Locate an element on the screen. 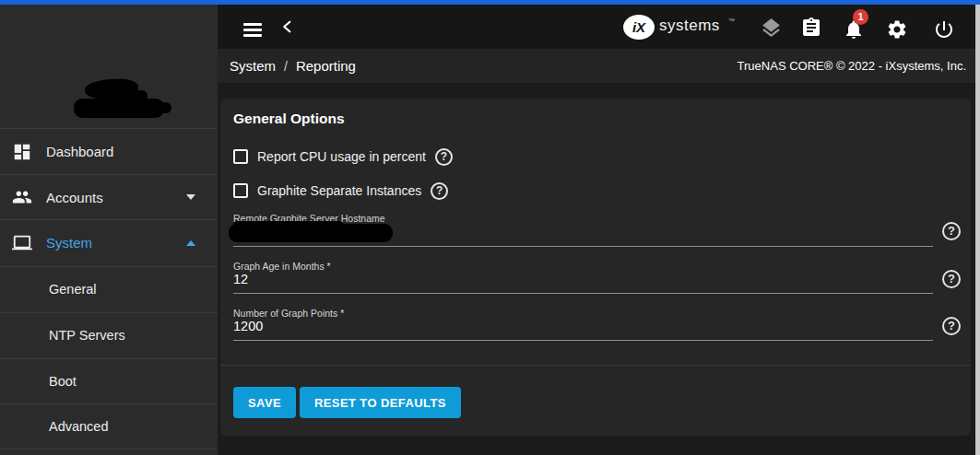 The height and width of the screenshot is (455, 980). field-label: Number of Graph Points * is located at coordinates (289, 313).